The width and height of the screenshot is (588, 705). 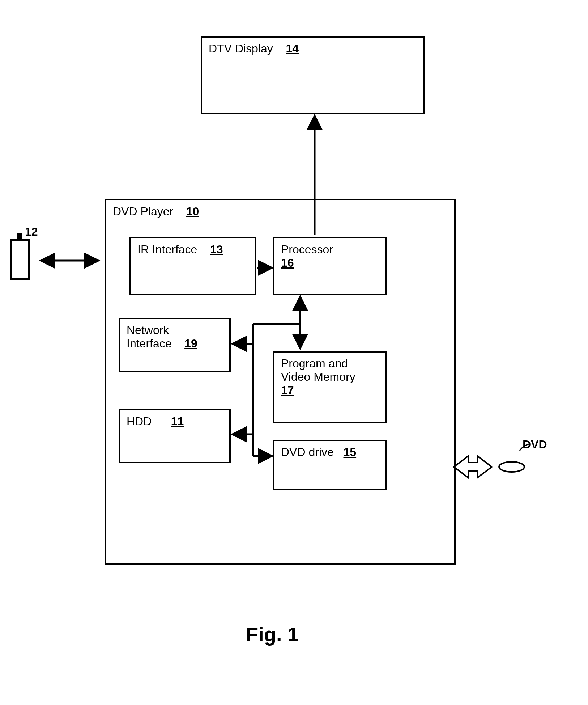 I want to click on dvd-drive-title: DVD drive, so click(x=307, y=452).